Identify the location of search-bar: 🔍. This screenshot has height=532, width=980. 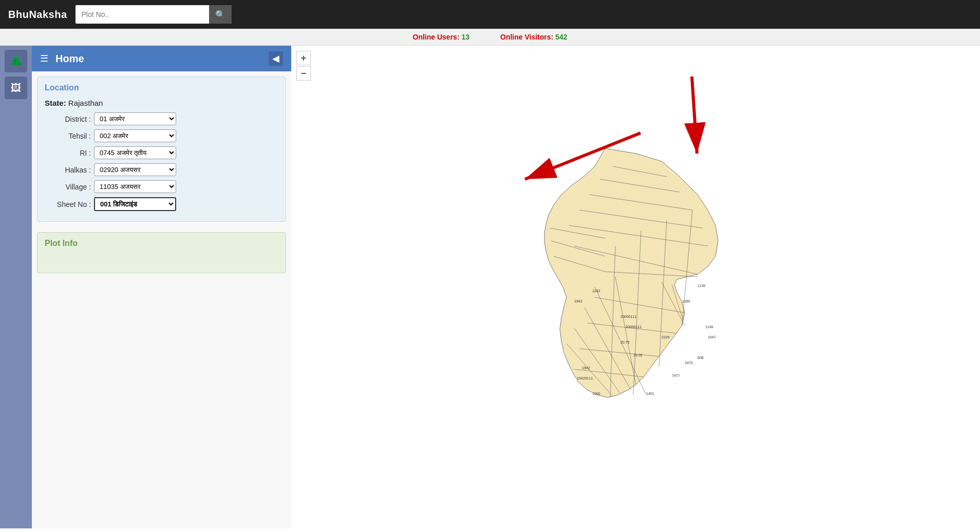
(154, 14).